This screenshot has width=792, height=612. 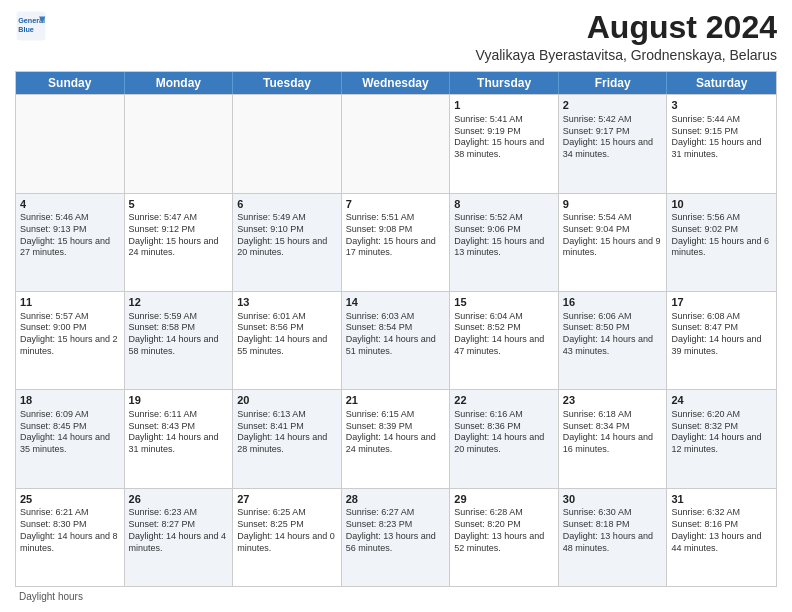 What do you see at coordinates (614, 438) in the screenshot?
I see `table-row: 23Sunrise: 6:18 AM Sunset: 8:34 PM Dayli…` at bounding box center [614, 438].